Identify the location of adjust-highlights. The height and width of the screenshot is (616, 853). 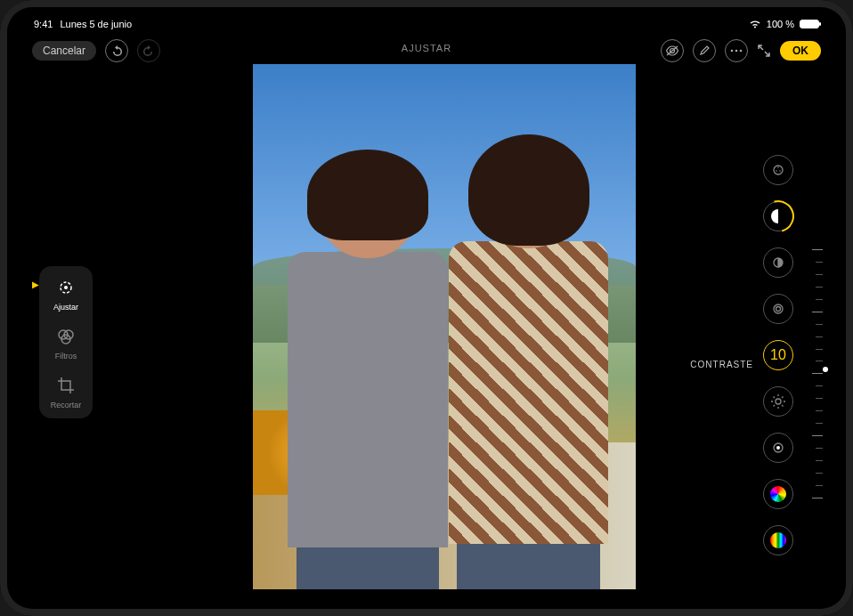
(778, 309).